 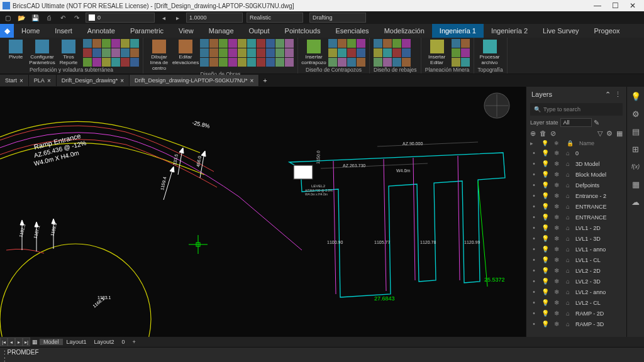 I want to click on scale-dropdown: 1.0000, so click(x=214, y=18).